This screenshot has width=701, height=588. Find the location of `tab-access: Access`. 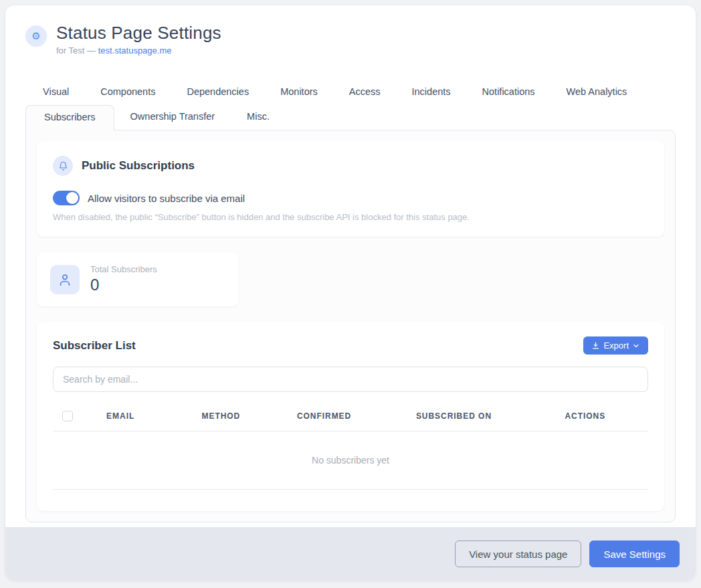

tab-access: Access is located at coordinates (365, 92).